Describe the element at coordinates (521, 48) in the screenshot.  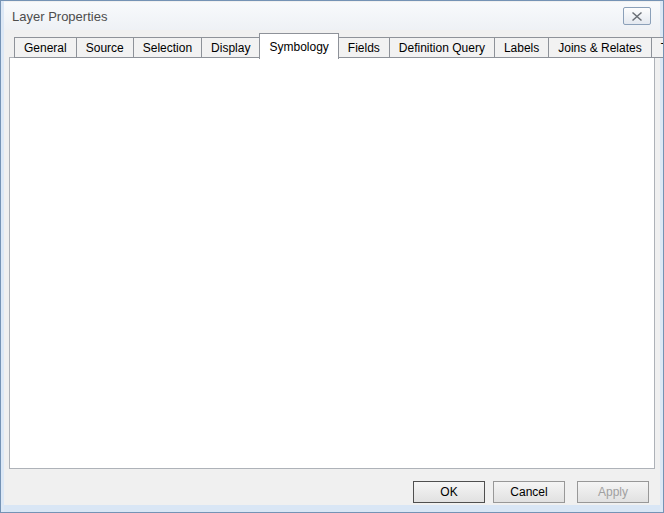
I see `tab-labels: Labels` at that location.